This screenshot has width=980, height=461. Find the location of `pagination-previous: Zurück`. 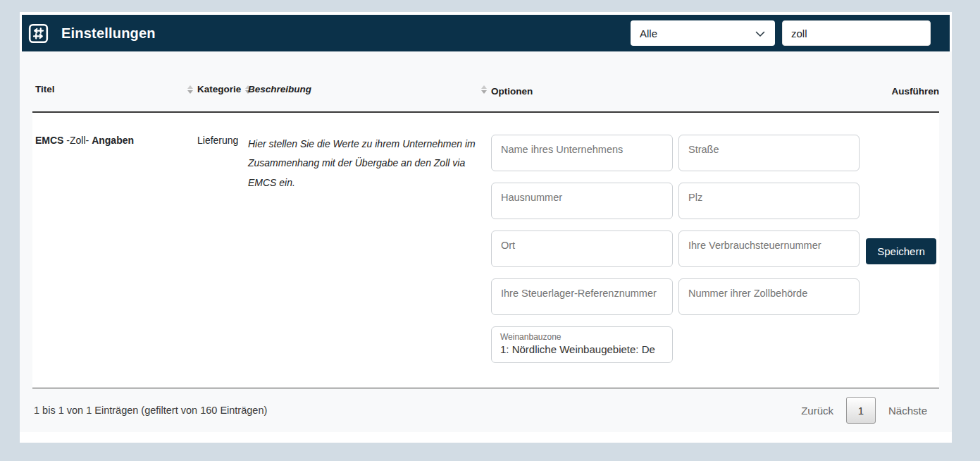

pagination-previous: Zurück is located at coordinates (817, 410).